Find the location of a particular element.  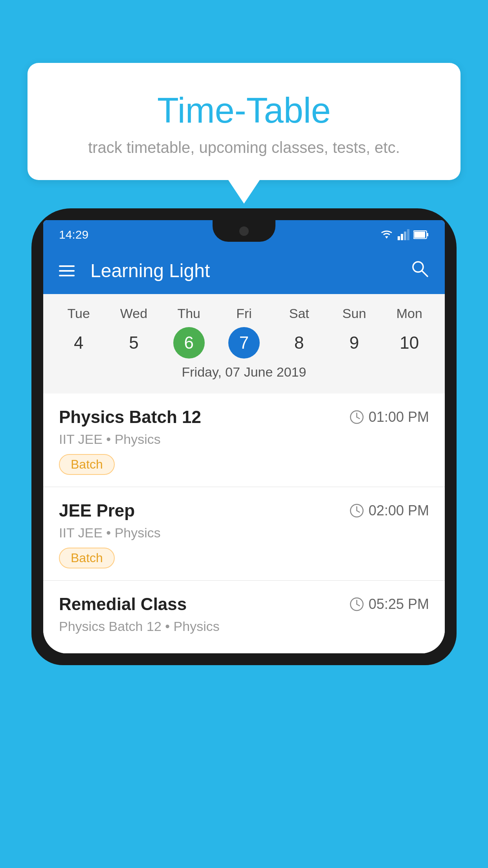

speech-bubble: Time-Table track timetable, upcoming cla… is located at coordinates (244, 121).